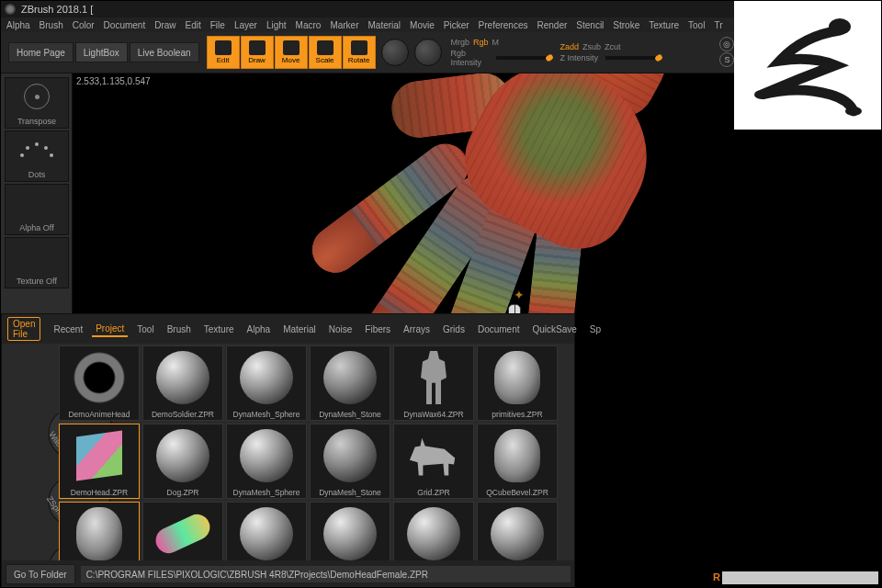 Image resolution: width=882 pixels, height=588 pixels. I want to click on menu-item: File, so click(218, 26).